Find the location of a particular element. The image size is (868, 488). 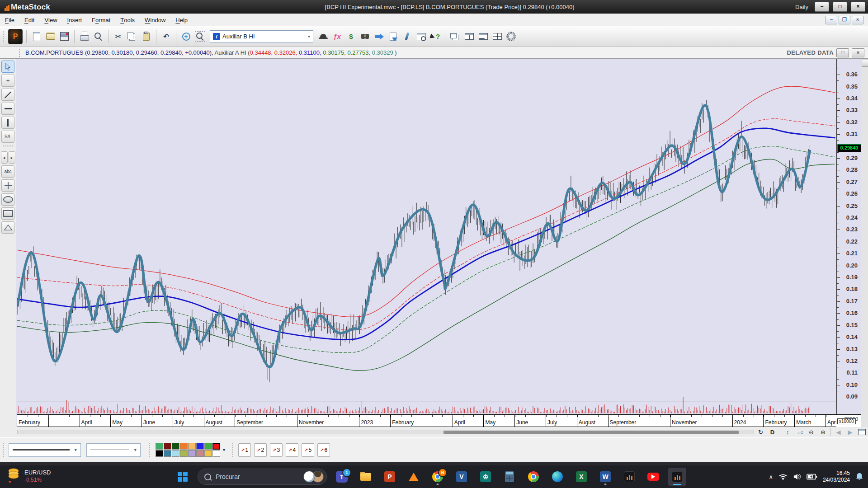

highlighter-icon is located at coordinates (407, 36).